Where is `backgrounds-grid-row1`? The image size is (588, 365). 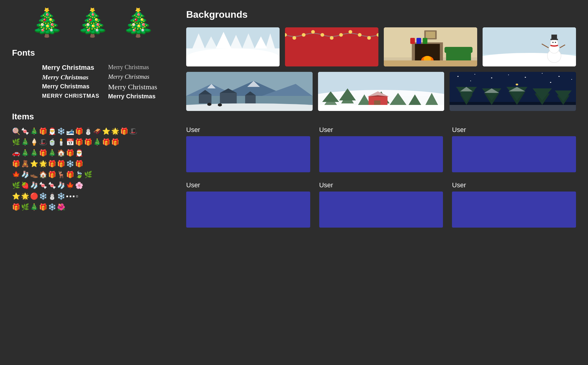
backgrounds-grid-row1 is located at coordinates (381, 47).